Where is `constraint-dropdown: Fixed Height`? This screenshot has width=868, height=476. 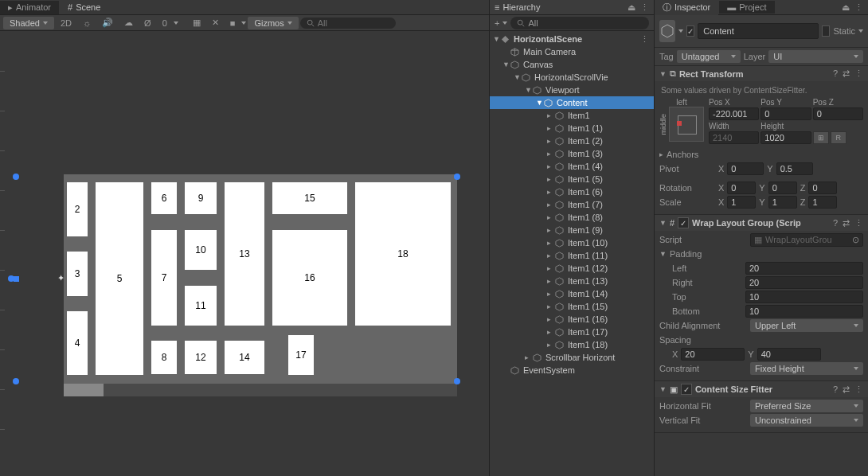
constraint-dropdown: Fixed Height is located at coordinates (807, 369).